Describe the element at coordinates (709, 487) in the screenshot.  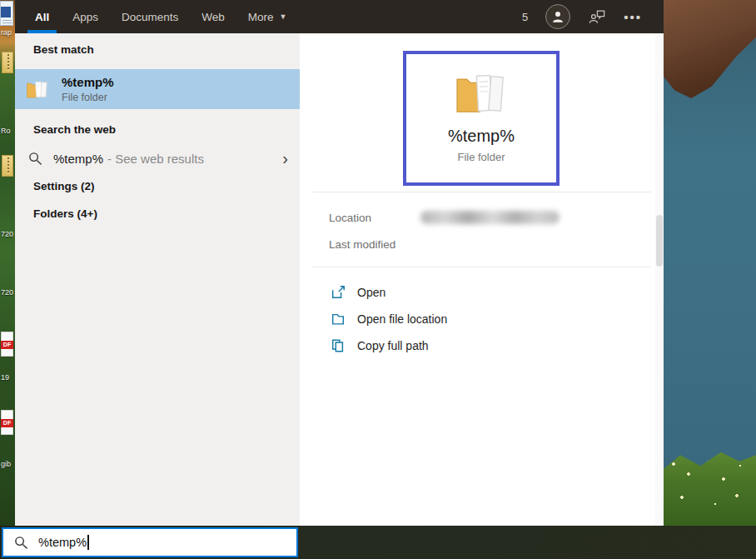
I see `wallpaper-grass` at that location.